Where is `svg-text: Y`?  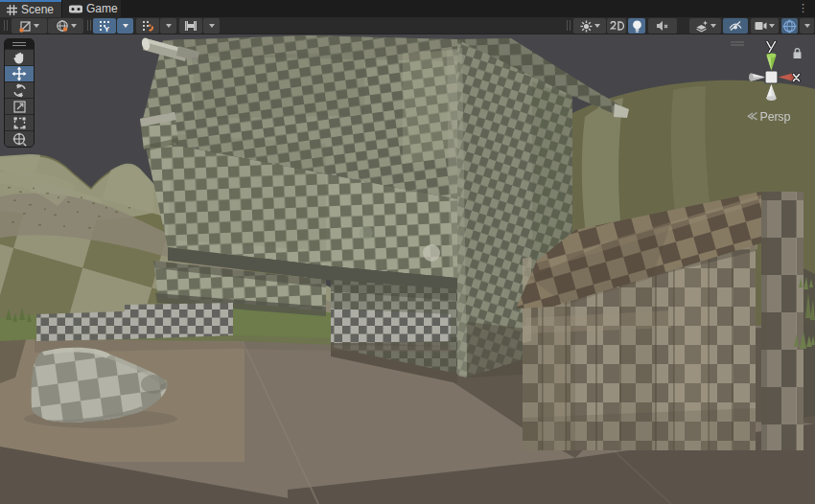 svg-text: Y is located at coordinates (106, 29).